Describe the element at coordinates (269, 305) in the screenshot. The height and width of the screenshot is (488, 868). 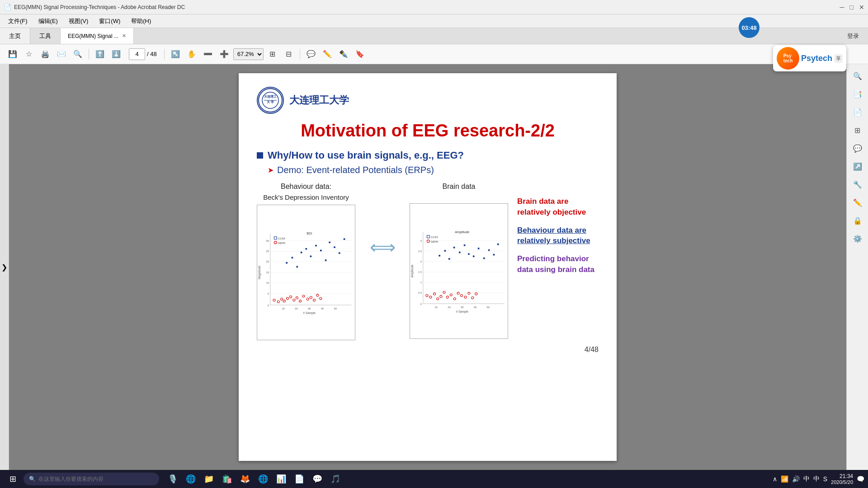
I see `svg-text: 0` at that location.